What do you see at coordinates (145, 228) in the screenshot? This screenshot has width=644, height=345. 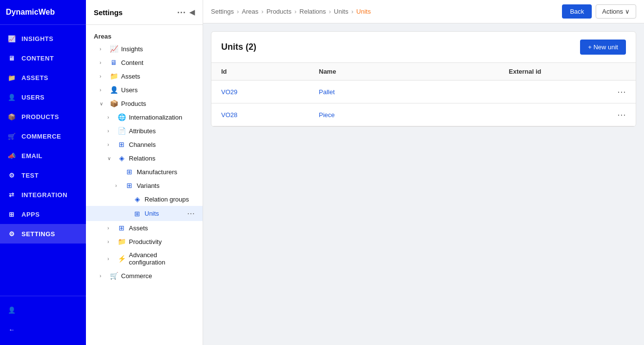 I see `sidebar-item-assets-sub: › ⊞ Assets` at bounding box center [145, 228].